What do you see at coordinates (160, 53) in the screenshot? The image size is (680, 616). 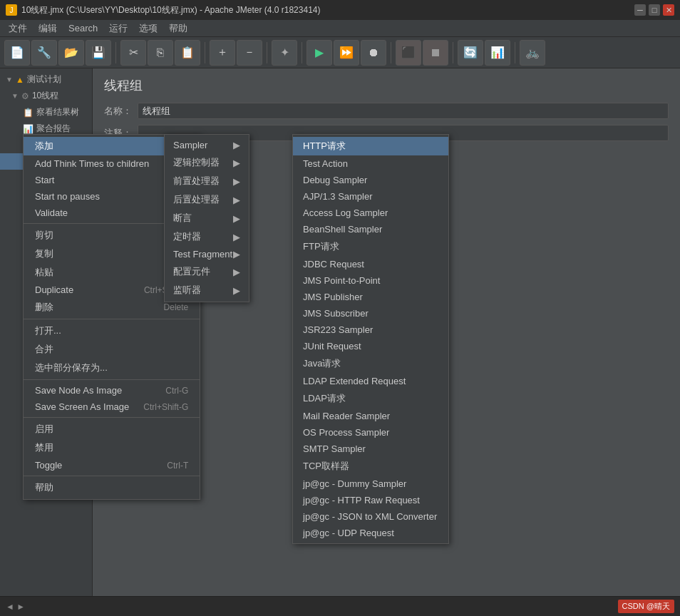 I see `copy-button: ⎘` at bounding box center [160, 53].